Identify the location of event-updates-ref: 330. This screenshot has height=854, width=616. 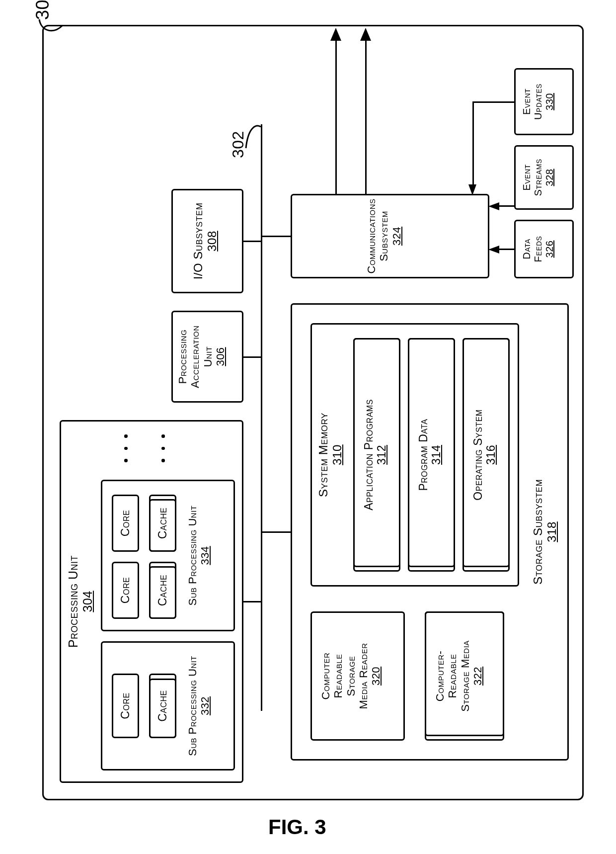
(549, 101).